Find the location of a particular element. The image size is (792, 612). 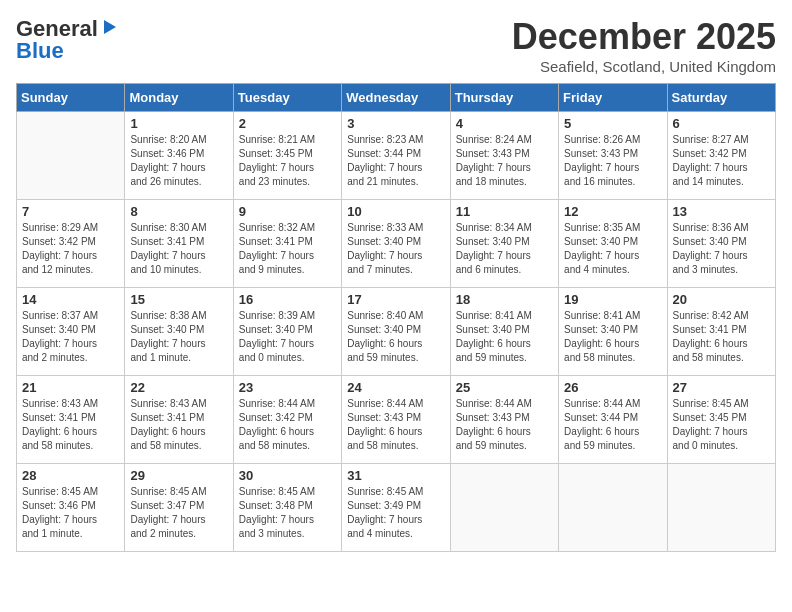

day-info: Sunrise: 8:33 AM Sunset: 3:40 PM Dayligh… is located at coordinates (396, 249).